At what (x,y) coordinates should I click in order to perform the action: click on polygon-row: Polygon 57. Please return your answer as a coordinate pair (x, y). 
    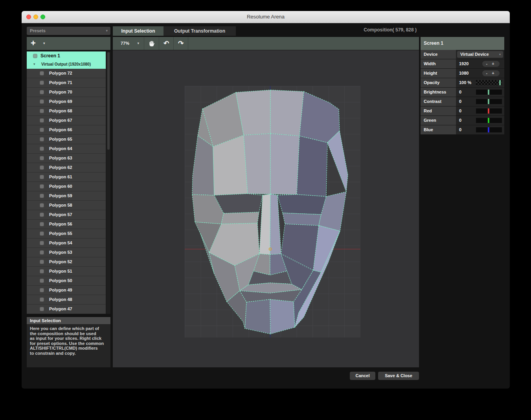
    Looking at the image, I should click on (66, 215).